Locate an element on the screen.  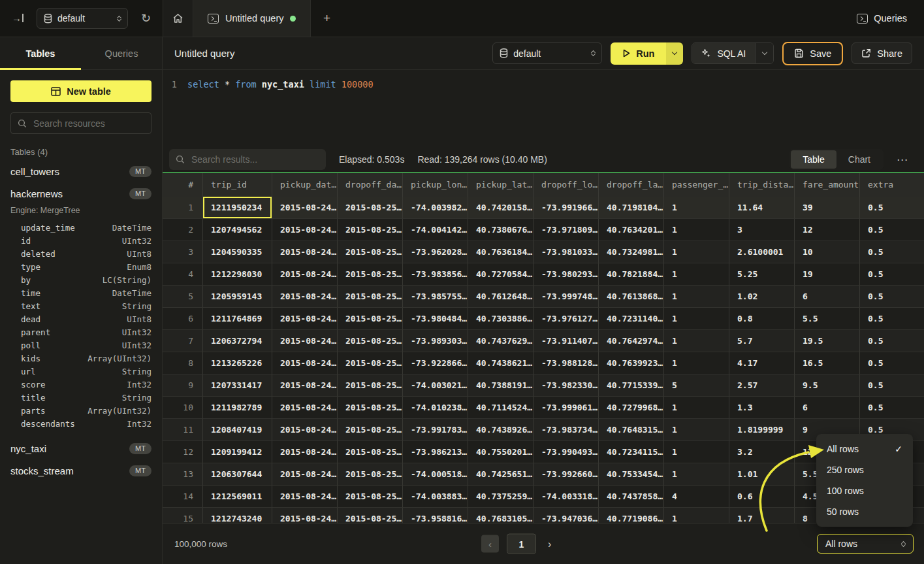
view-toggle-chart: Chart is located at coordinates (859, 159).